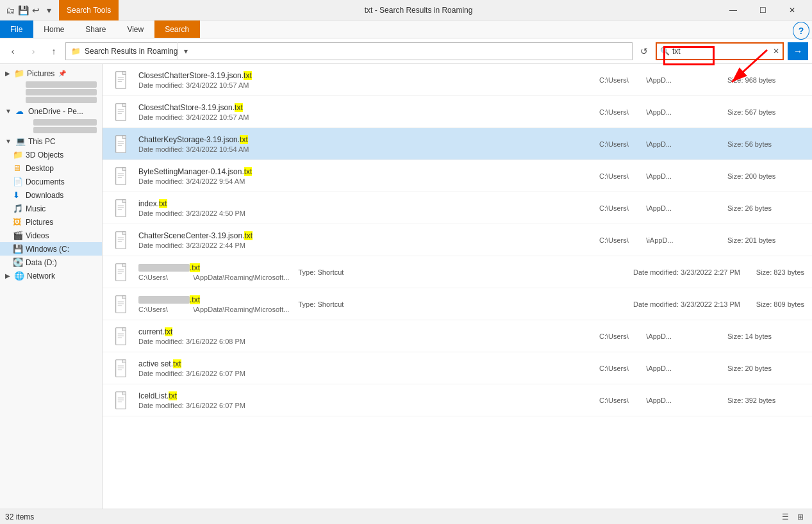 The width and height of the screenshot is (812, 524). Describe the element at coordinates (763, 10) in the screenshot. I see `maximize-button: ☐` at that location.